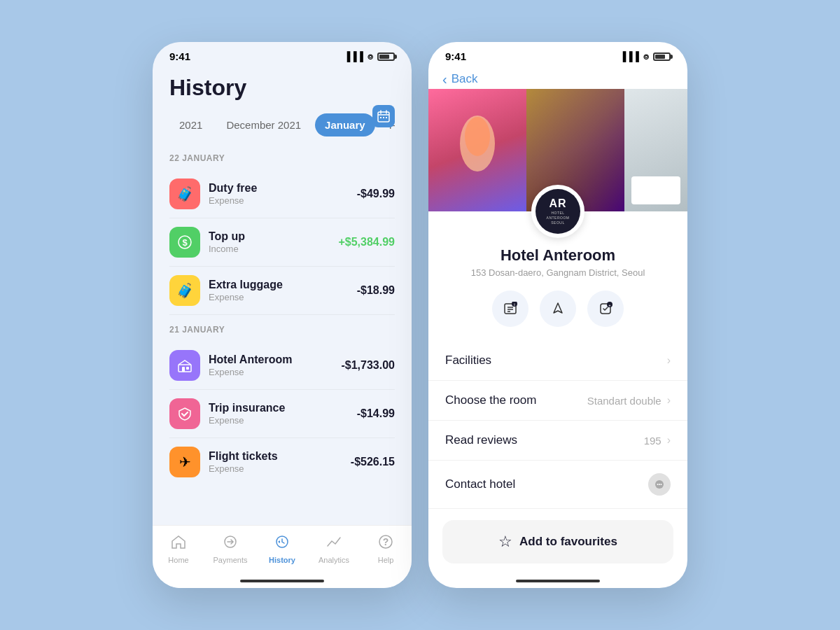  What do you see at coordinates (558, 441) in the screenshot?
I see `menu-read-reviews: Read reviews 195 ›` at bounding box center [558, 441].